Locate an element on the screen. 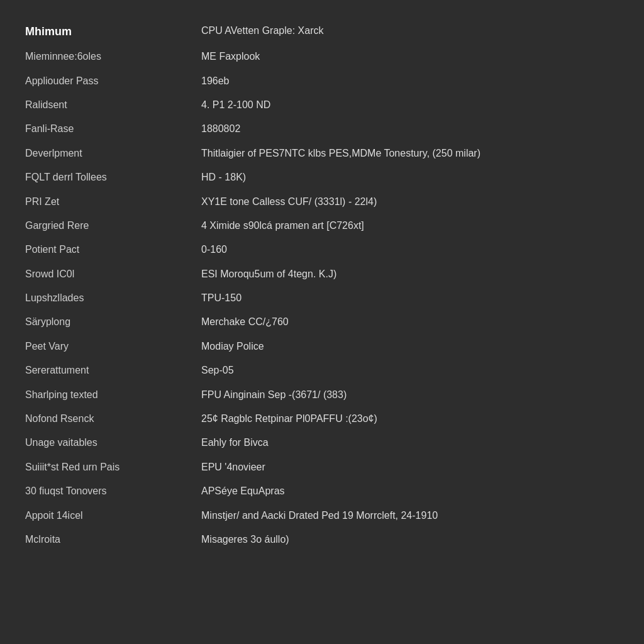 The image size is (644, 644). table-row: Ralidsent4. P1 2-100 ND is located at coordinates (322, 105).